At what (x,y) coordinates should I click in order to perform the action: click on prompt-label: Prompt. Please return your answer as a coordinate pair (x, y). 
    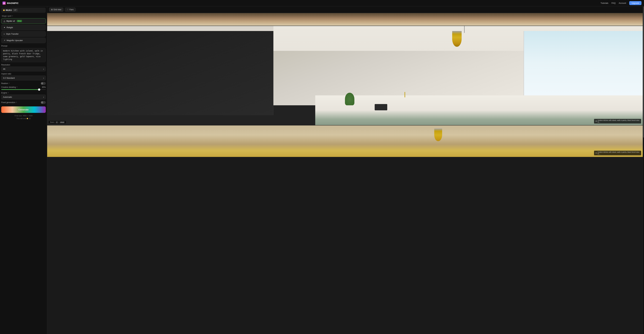
    Looking at the image, I should click on (24, 46).